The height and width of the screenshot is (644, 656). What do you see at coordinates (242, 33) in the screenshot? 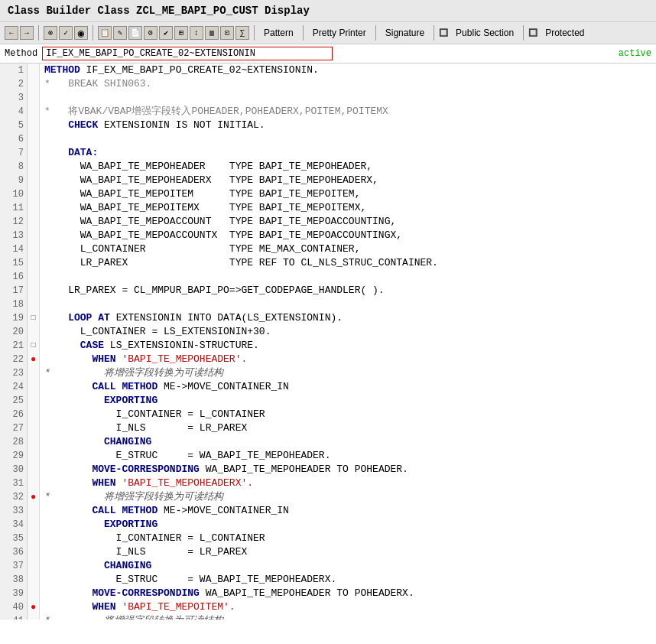
I see `sum-icon: ∑` at bounding box center [242, 33].